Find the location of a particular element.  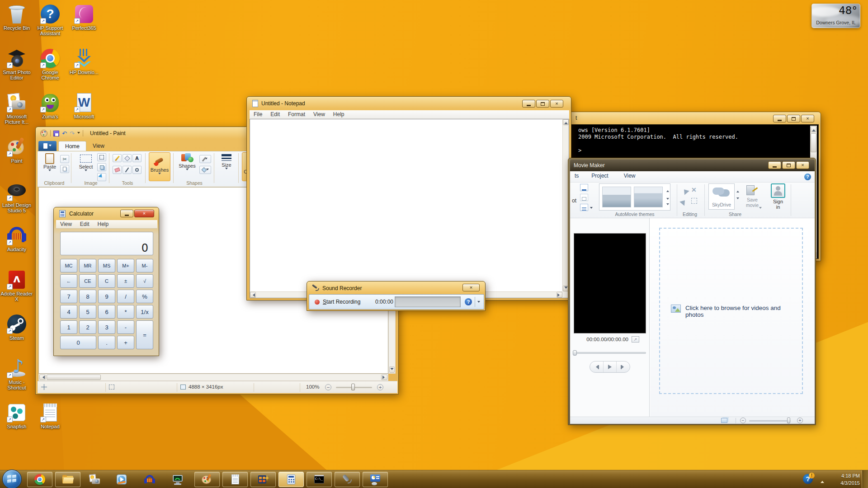

calc-button-9: 9 is located at coordinates (107, 296).